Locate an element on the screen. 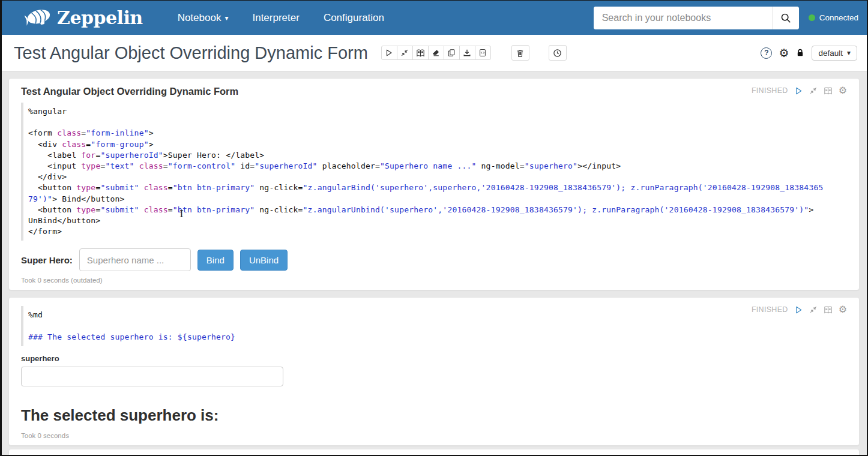 The image size is (868, 456). superhero-field-input is located at coordinates (152, 377).